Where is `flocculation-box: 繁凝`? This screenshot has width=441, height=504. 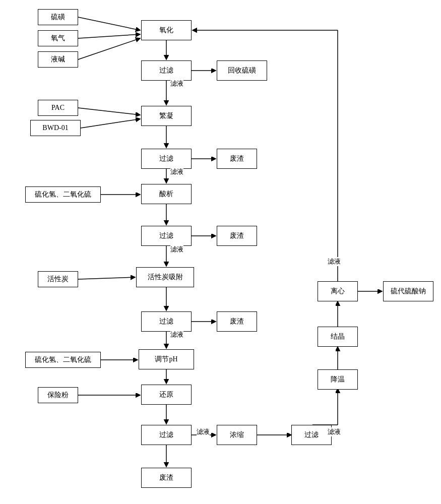
flocculation-box: 繁凝 is located at coordinates (166, 116).